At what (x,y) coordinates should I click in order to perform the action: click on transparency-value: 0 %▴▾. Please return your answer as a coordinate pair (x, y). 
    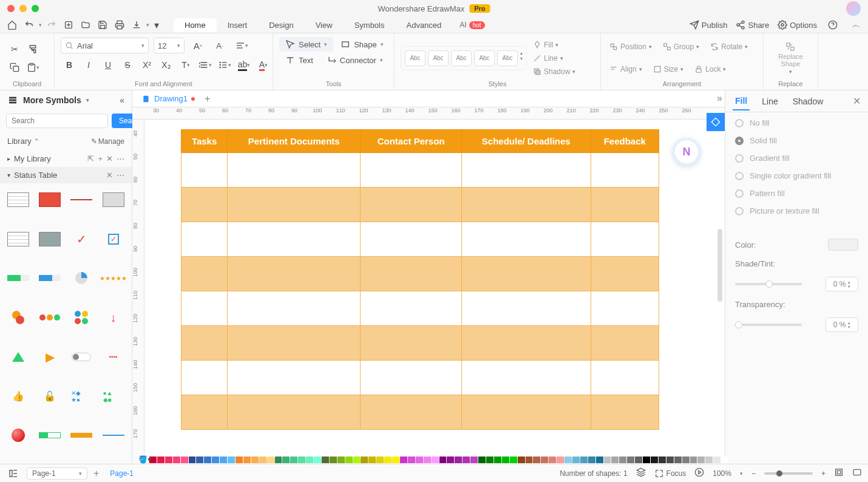
    Looking at the image, I should click on (842, 325).